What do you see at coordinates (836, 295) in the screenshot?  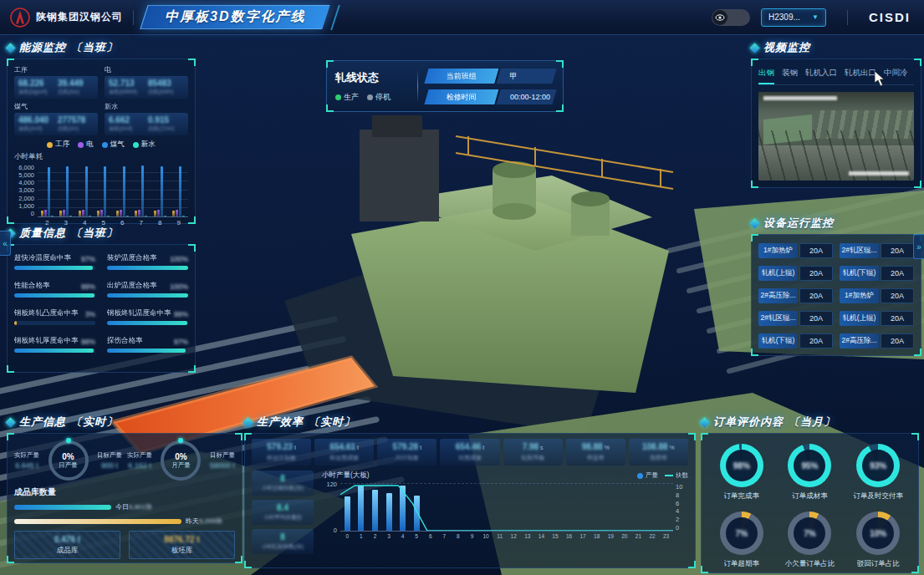 I see `device-readings-grid: 1#加热炉20A2#轧区辊...20A轧机(上辊)20A轧机(下辊)20A2#高…` at bounding box center [836, 295].